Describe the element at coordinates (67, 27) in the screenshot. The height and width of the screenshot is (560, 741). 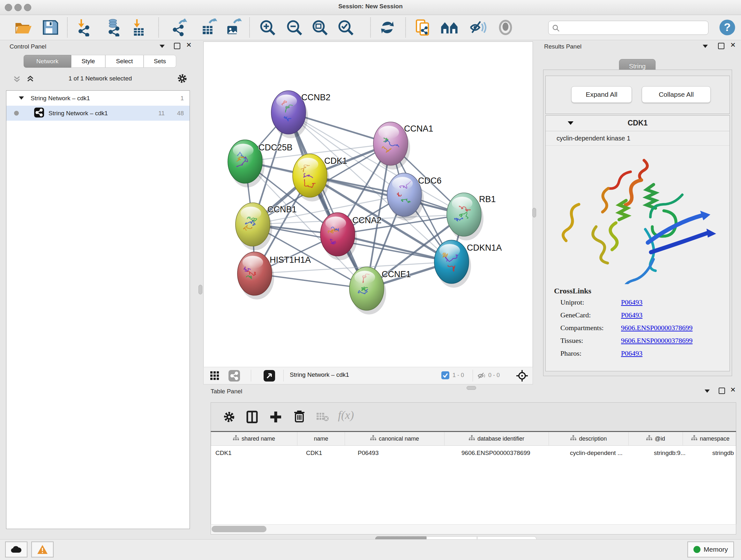
I see `toolbar-separator` at that location.